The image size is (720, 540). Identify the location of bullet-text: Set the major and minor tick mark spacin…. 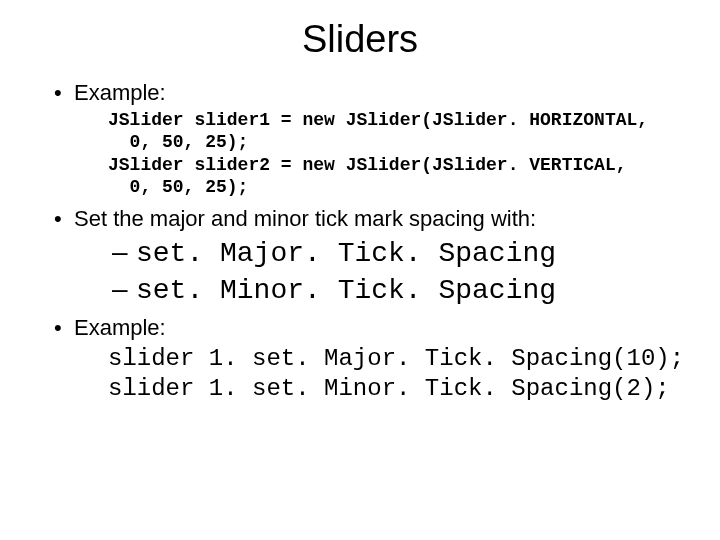
(305, 218).